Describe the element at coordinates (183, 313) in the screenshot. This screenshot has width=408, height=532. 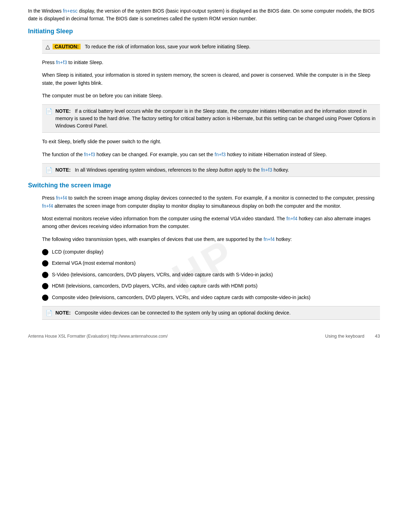
I see `s2-note-text: Composite video devices can be connected…` at that location.